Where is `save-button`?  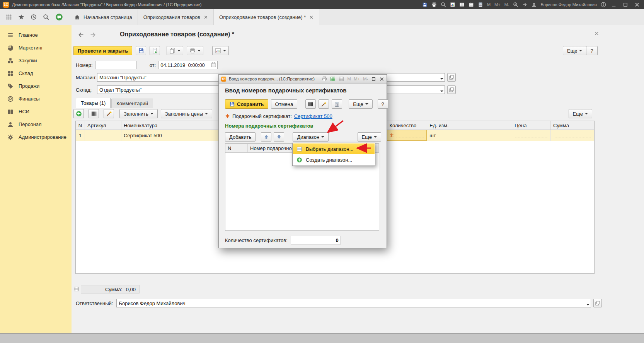
save-button is located at coordinates (141, 51).